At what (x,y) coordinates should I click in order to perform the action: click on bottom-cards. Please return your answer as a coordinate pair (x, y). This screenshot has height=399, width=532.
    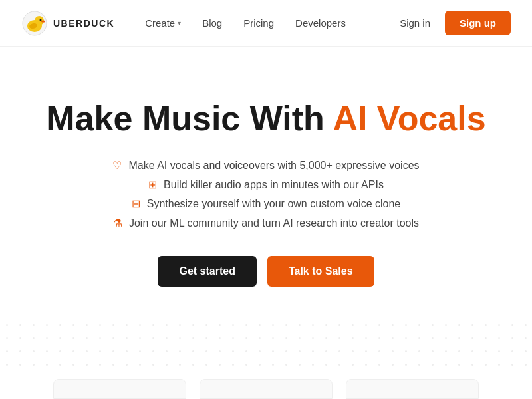
    Looking at the image, I should click on (266, 389).